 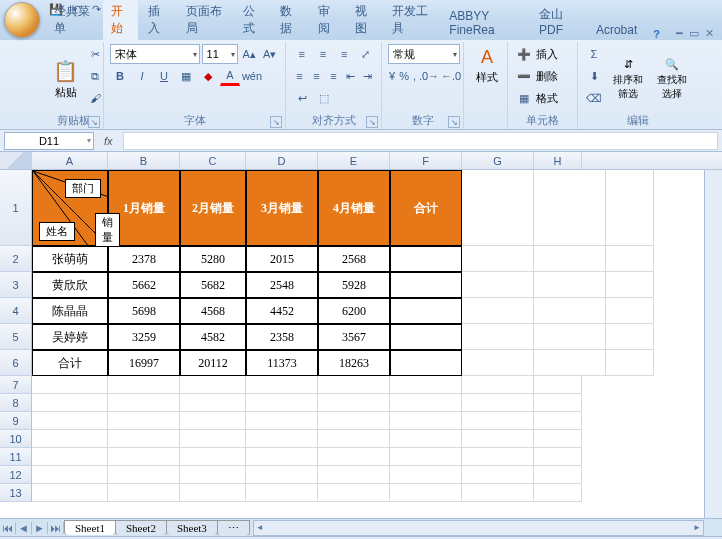 I want to click on align-bot-icon: ≡, so click(x=344, y=54).